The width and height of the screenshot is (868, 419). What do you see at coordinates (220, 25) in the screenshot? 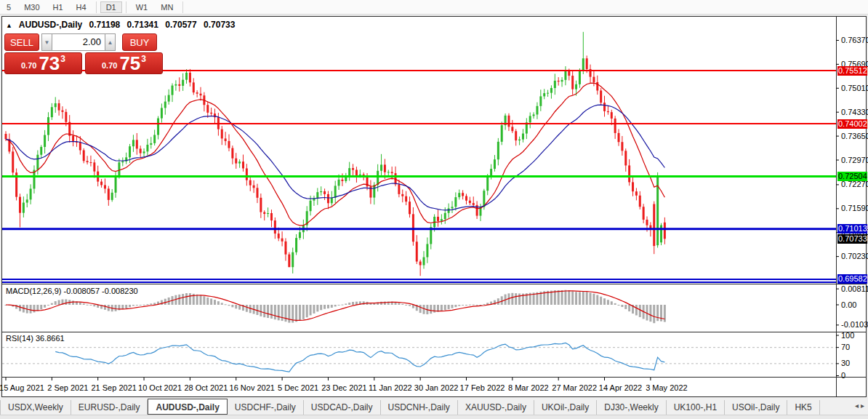
I see `ohlc-close: 0.70733` at bounding box center [220, 25].